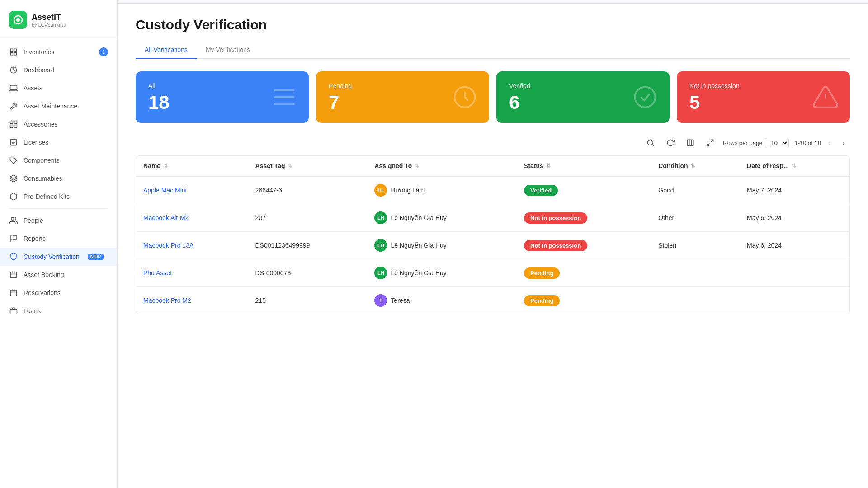  Describe the element at coordinates (59, 275) in the screenshot. I see `sidebar-item-asset-booking: Asset Booking` at that location.